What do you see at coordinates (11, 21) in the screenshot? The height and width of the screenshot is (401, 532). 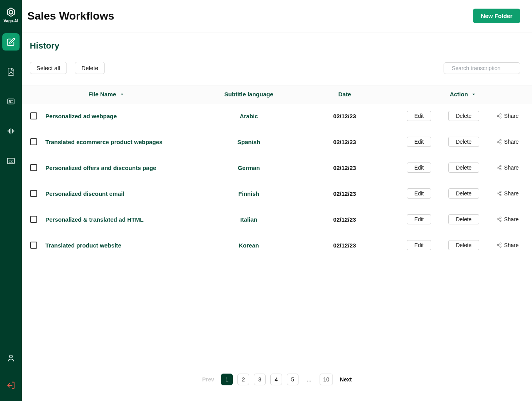 I see `brand-name: Vaga.AI` at bounding box center [11, 21].